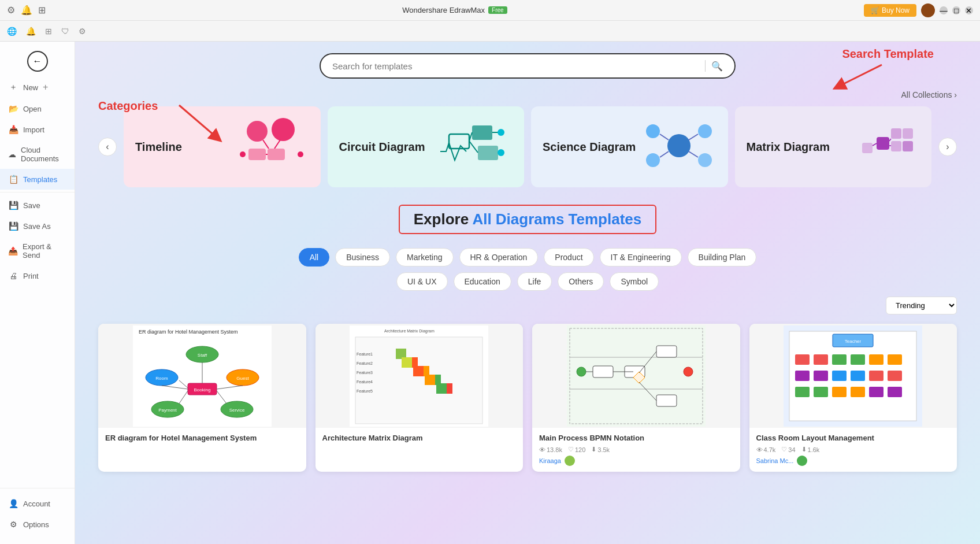  Describe the element at coordinates (37, 226) in the screenshot. I see `sidebar-item-saveas: 💾 Save As` at that location.